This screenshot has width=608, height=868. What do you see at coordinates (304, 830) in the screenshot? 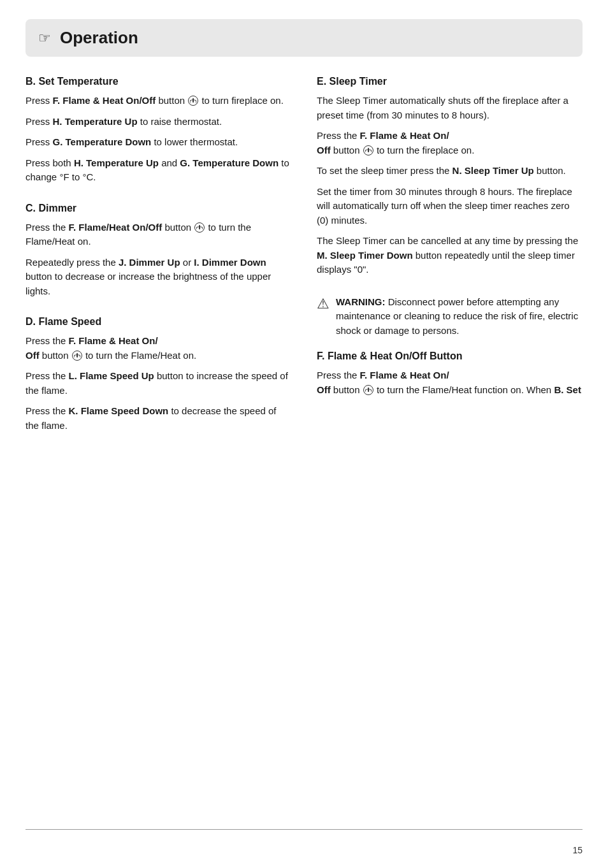
I see `footer-divider` at bounding box center [304, 830].